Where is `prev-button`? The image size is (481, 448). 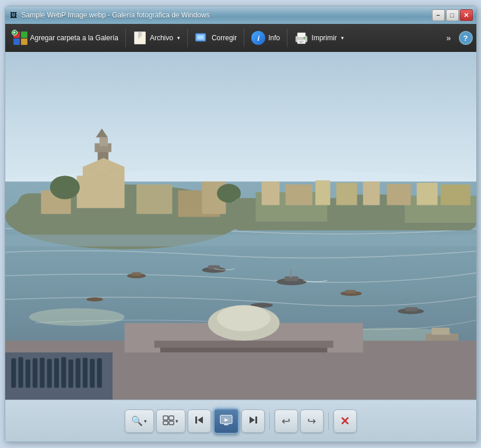
prev-button is located at coordinates (199, 421).